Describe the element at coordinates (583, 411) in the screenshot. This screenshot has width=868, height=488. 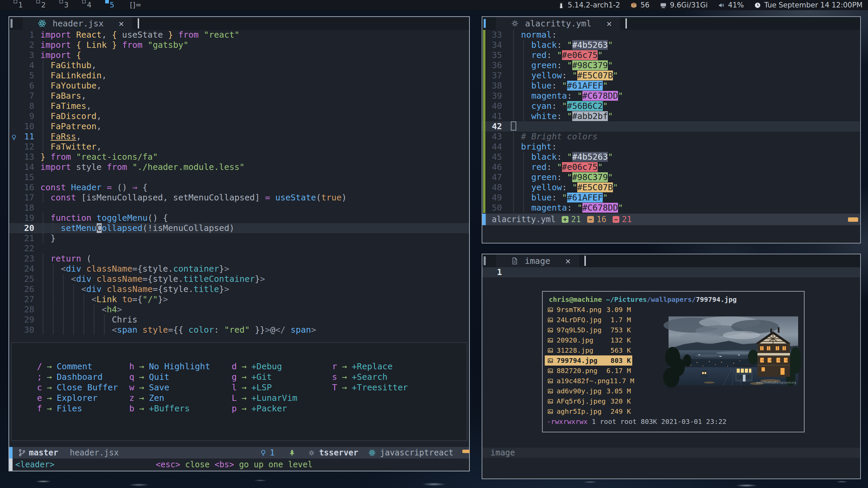
I see `file-name: aghr5Ip.jpg` at that location.